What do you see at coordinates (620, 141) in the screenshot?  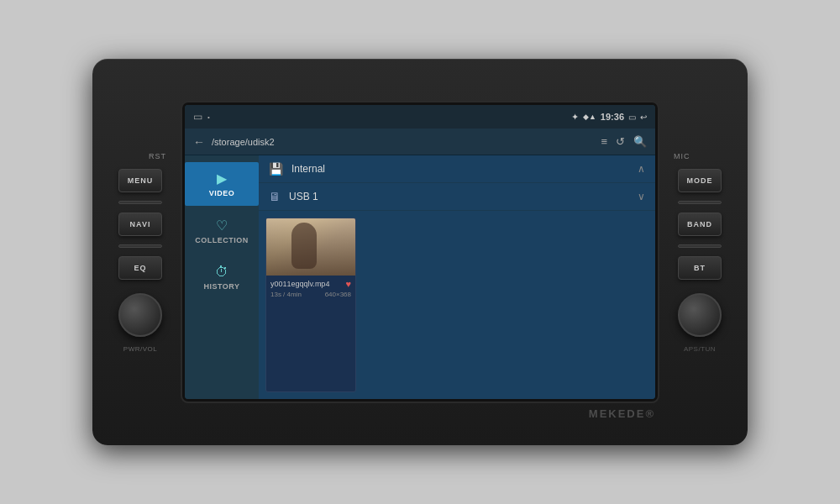 I see `refresh-icon: ↺` at bounding box center [620, 141].